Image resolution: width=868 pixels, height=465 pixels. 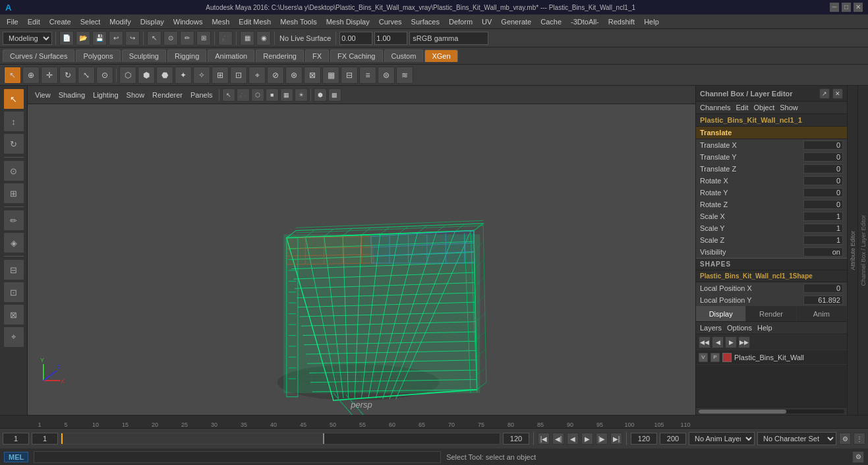 What do you see at coordinates (644, 439) in the screenshot?
I see `timeline-range-end-field` at bounding box center [644, 439].